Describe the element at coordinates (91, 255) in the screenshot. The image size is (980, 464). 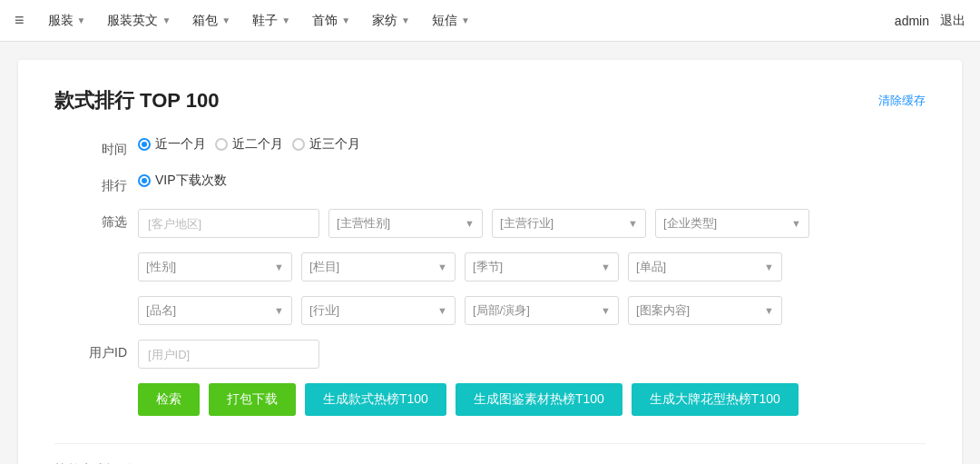
I see `filter-label2` at that location.